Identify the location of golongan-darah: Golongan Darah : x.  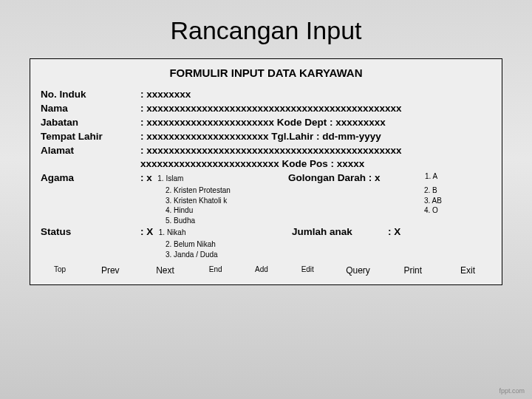
(334, 179).